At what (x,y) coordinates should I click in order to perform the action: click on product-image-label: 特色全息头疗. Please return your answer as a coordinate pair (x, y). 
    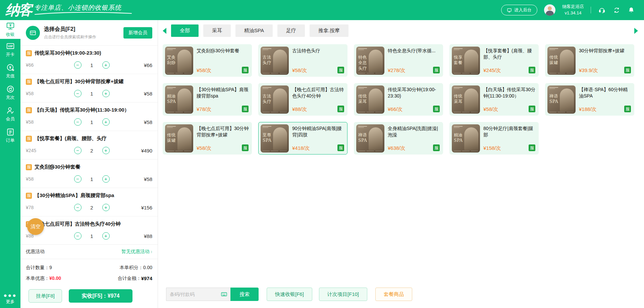
    Looking at the image, I should click on (363, 63).